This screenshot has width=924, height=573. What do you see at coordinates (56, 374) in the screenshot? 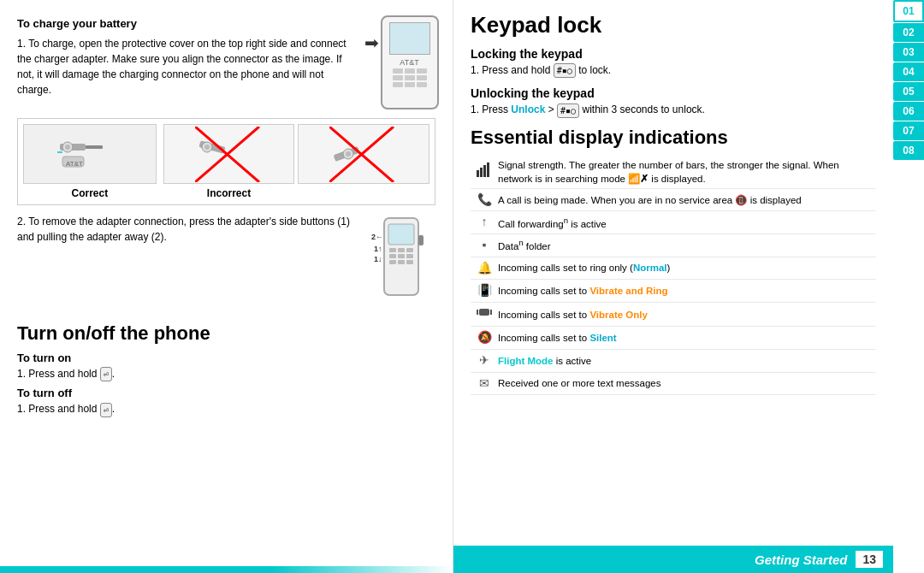
I see `turn-on-prefix: 1. Press and hold` at bounding box center [56, 374].